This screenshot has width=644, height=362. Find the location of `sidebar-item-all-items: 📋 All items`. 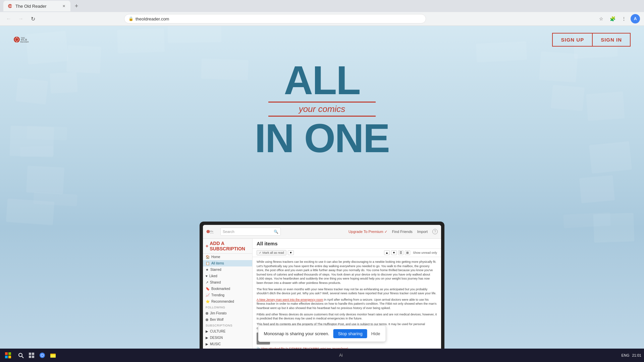

sidebar-item-all-items: 📋 All items is located at coordinates (227, 263).